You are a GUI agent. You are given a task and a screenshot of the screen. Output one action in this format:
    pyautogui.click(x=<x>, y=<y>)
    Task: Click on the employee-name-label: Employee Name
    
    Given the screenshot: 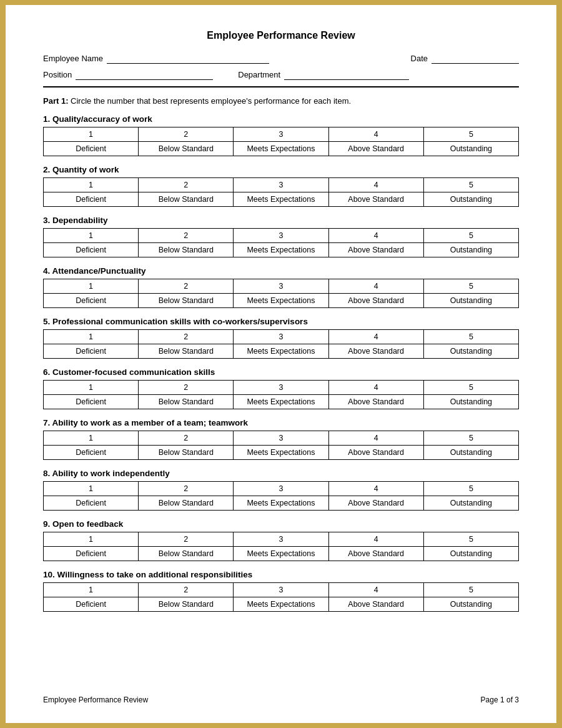 What is the action you would take?
    pyautogui.click(x=73, y=59)
    